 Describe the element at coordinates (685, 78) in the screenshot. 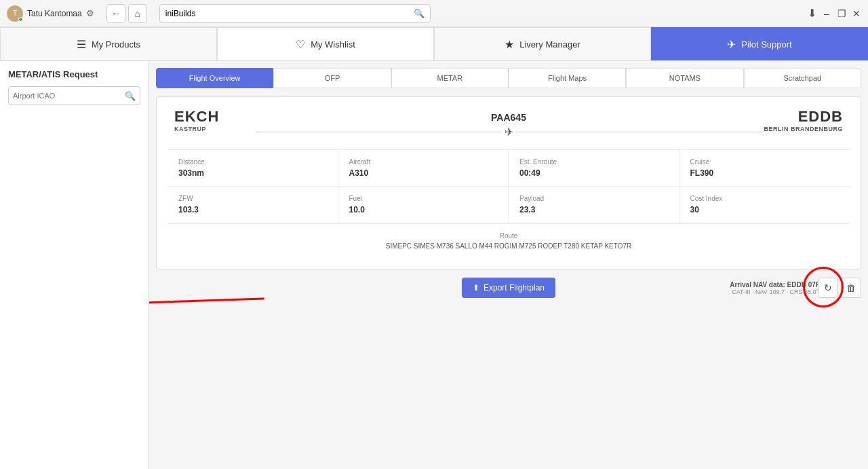

I see `subtab-notams: NOTAMS` at that location.